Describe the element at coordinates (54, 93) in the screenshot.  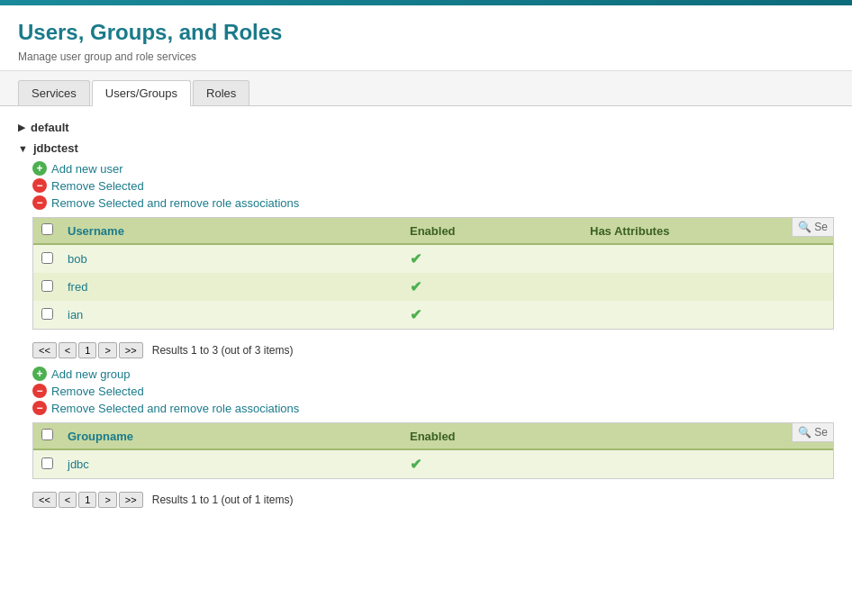
I see `tab-services: Services` at that location.